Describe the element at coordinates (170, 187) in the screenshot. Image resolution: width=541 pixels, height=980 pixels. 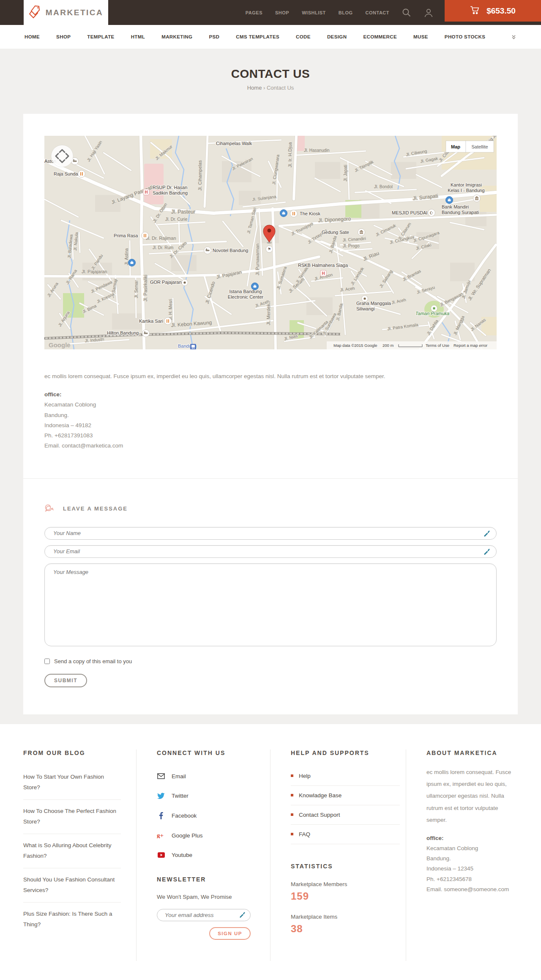
I see `map-label: RSUP Dr. Hasan` at that location.